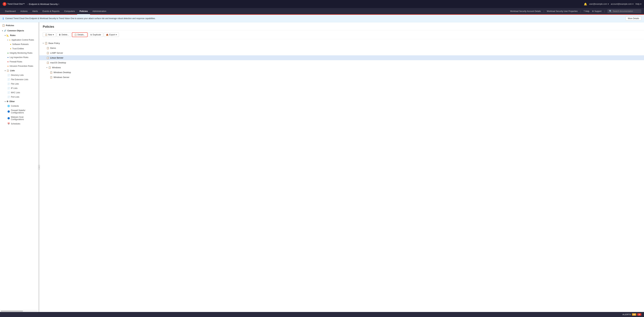 The height and width of the screenshot is (317, 644). What do you see at coordinates (342, 77) in the screenshot?
I see `policy-tree-windows-server: 📋 Windows Server` at bounding box center [342, 77].